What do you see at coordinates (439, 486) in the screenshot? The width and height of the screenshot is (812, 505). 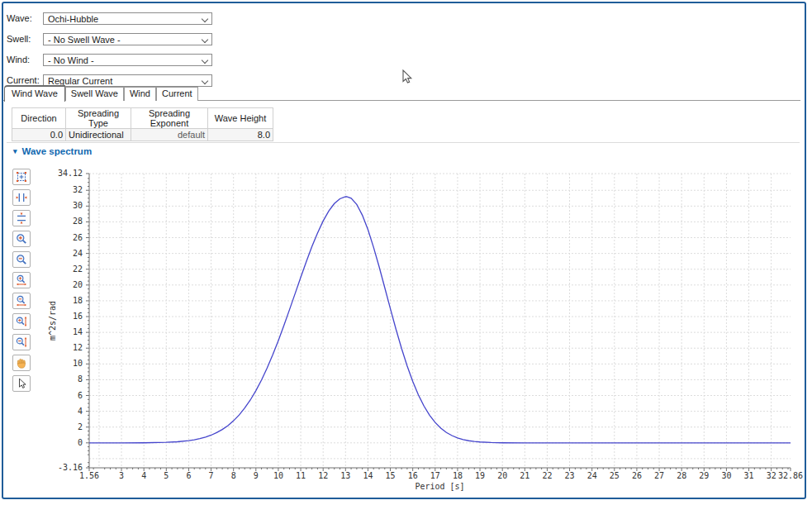 I see `svg-text: Period [s]` at bounding box center [439, 486].